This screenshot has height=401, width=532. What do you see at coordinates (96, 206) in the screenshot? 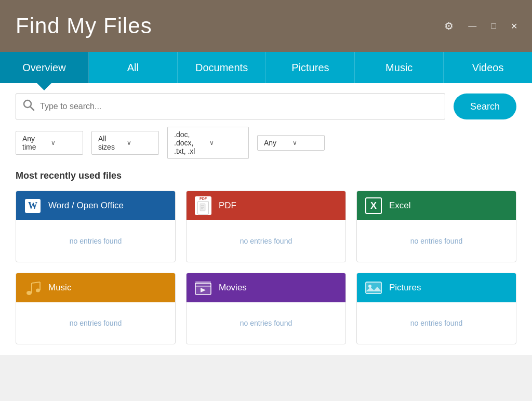
I see `card-word-header: W Word / Open Office` at bounding box center [96, 206].